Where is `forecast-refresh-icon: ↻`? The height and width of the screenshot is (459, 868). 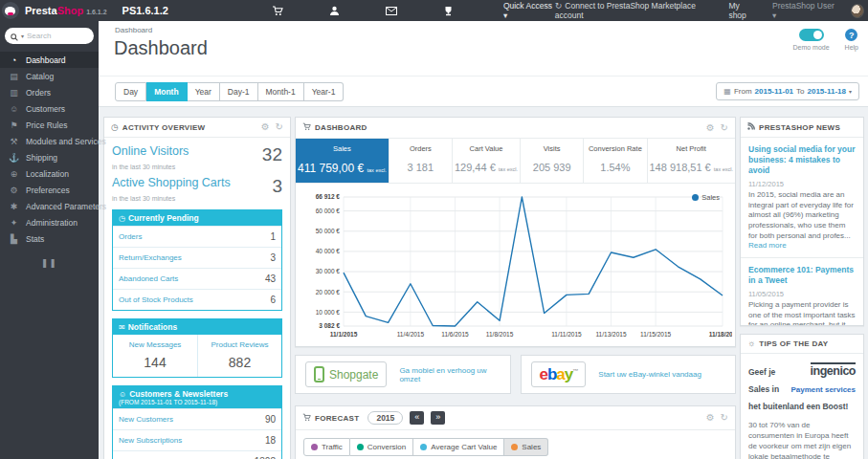
forecast-refresh-icon: ↻ is located at coordinates (724, 418).